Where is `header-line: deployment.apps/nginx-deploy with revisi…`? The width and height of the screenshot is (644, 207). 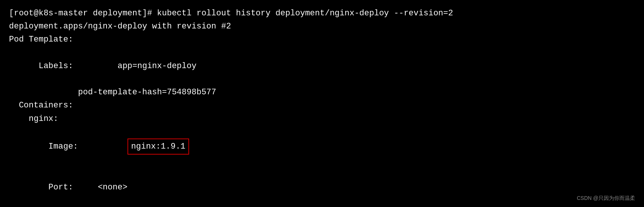
header-line: deployment.apps/nginx-deploy with revisi… is located at coordinates (322, 26).